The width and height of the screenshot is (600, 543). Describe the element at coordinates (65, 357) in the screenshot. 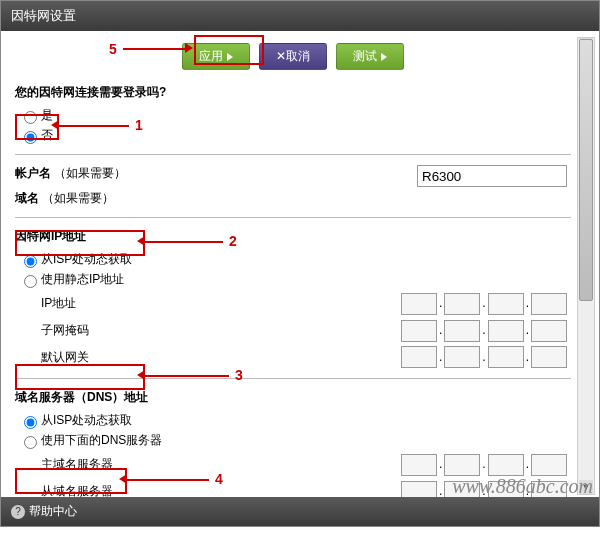

I see `gateway-label: 默认网关` at that location.